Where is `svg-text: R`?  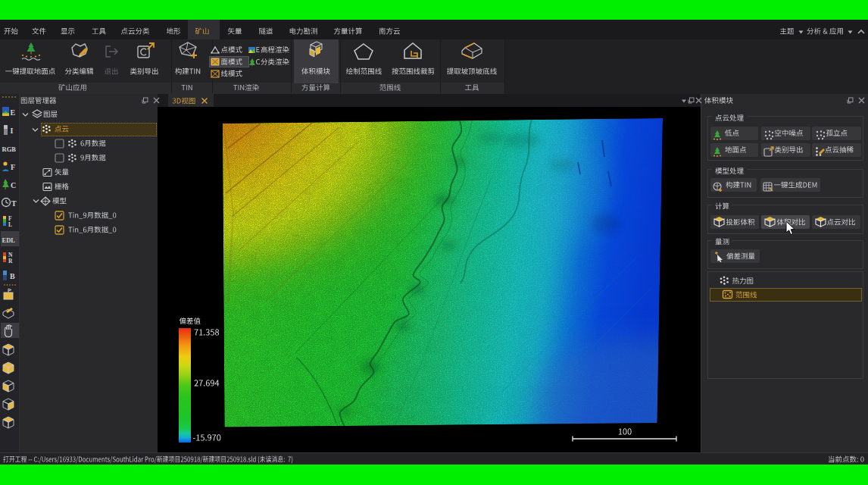 svg-text: R is located at coordinates (11, 261).